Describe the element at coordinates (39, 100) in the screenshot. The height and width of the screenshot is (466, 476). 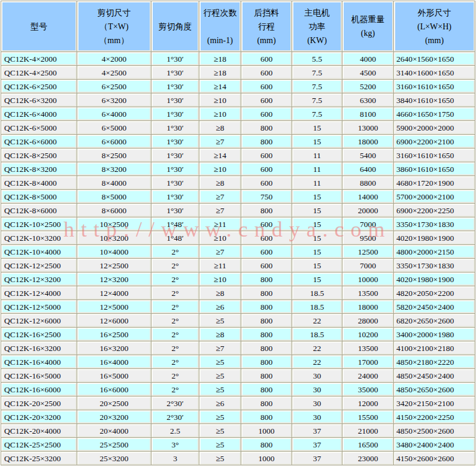
I see `cell-model: QC12K-6×3200` at that location.